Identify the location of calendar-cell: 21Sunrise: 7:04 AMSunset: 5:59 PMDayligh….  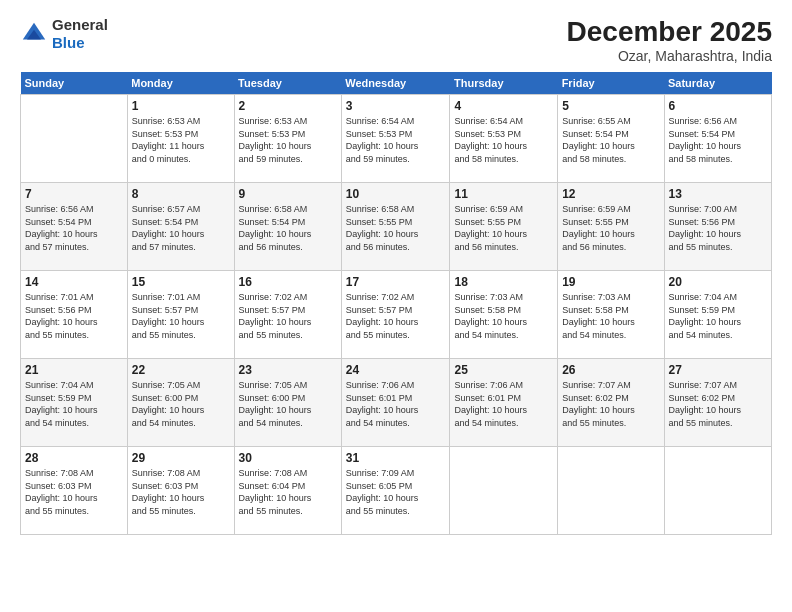
(74, 403).